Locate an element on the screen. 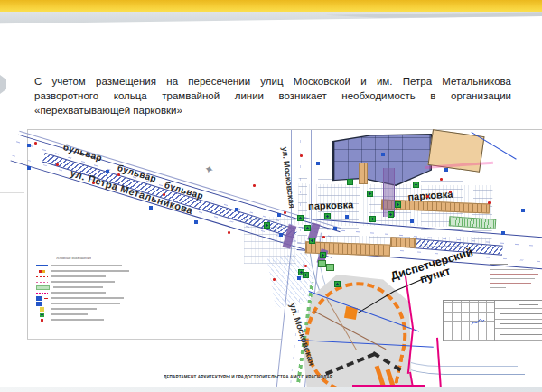  intro-paragraph: С учетом размещения на пересечении улиц … is located at coordinates (273, 96).